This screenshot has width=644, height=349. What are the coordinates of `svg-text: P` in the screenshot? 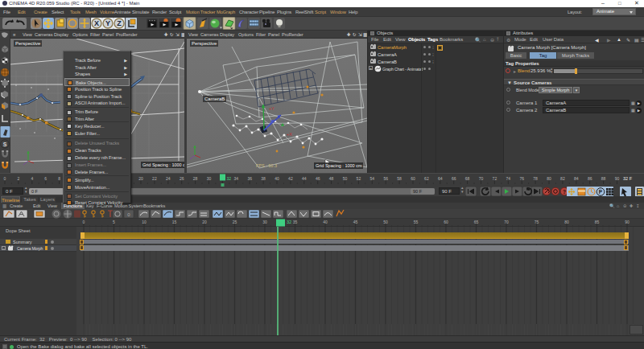 It's located at (601, 191).